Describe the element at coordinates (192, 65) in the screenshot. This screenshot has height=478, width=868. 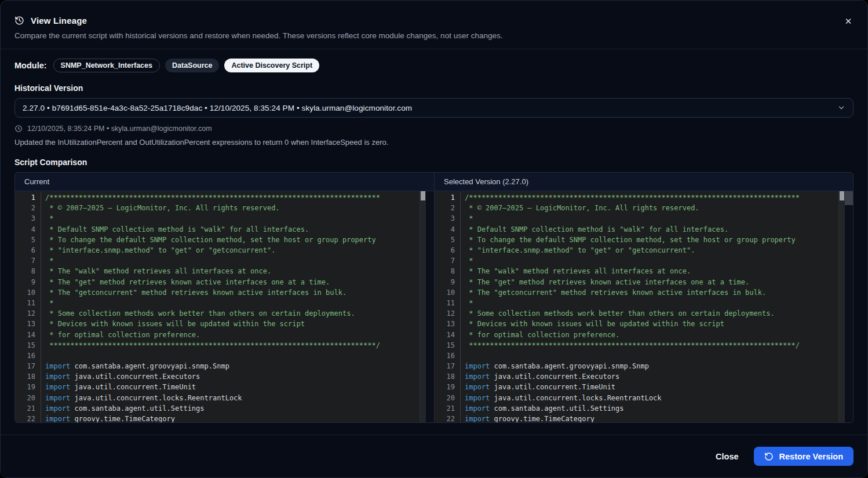
I see `module-badge: DataSource` at that location.